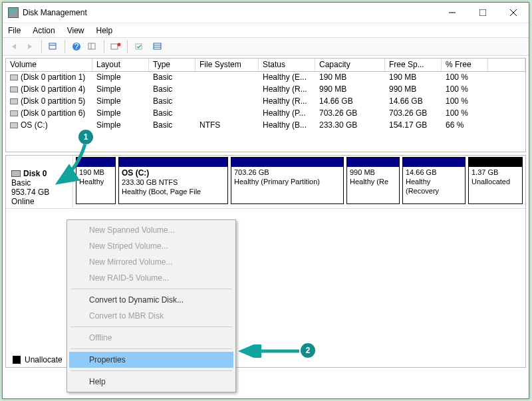 The image size is (532, 401). I want to click on context-item: New RAID-5 Volume..., so click(152, 278).